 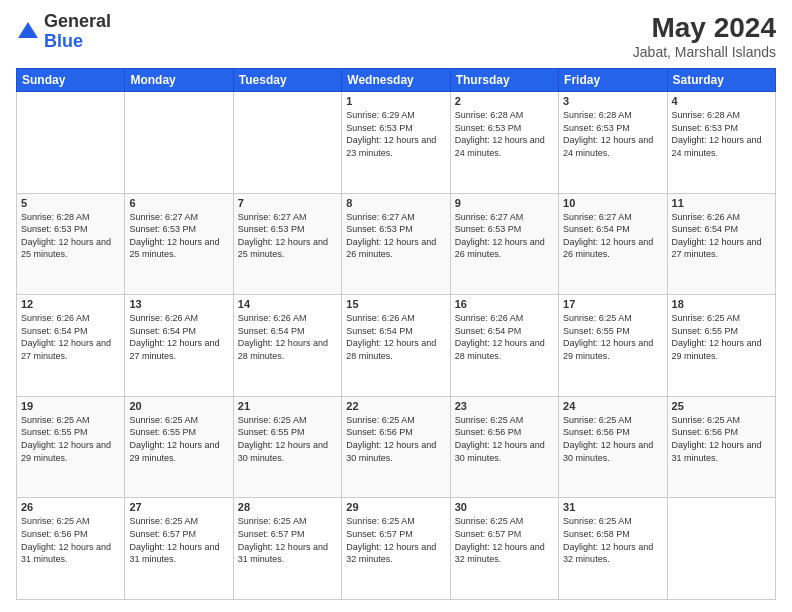 I want to click on calendar-cell: 15Sunrise: 6:26 AMSunset: 6:54 PMDayligh…, so click(x=396, y=346).